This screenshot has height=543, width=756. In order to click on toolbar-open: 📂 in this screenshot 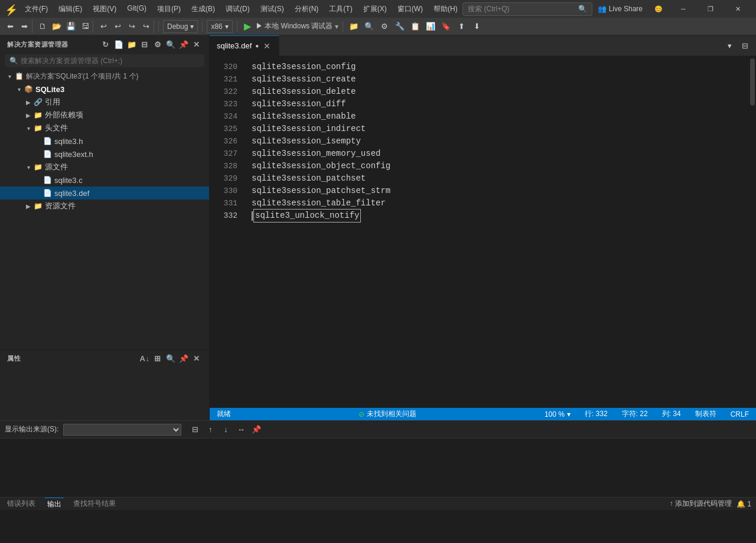, I will do `click(57, 27)`.